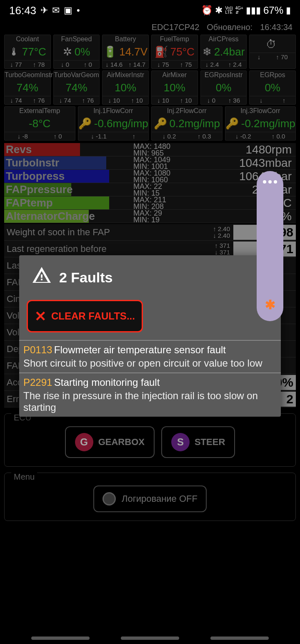 The height and width of the screenshot is (644, 300). What do you see at coordinates (85, 316) in the screenshot?
I see `clear-faults-button: ✕ CLEAR FAULTS...` at bounding box center [85, 316].